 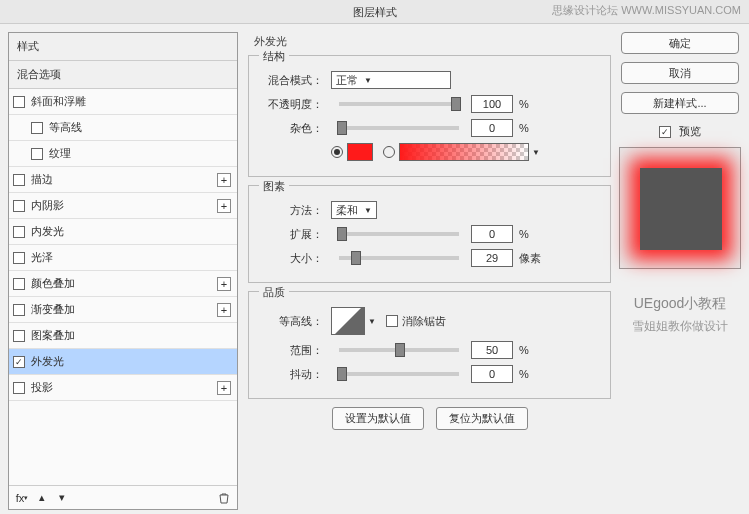 I want to click on jitter-input: 0, so click(x=492, y=374).